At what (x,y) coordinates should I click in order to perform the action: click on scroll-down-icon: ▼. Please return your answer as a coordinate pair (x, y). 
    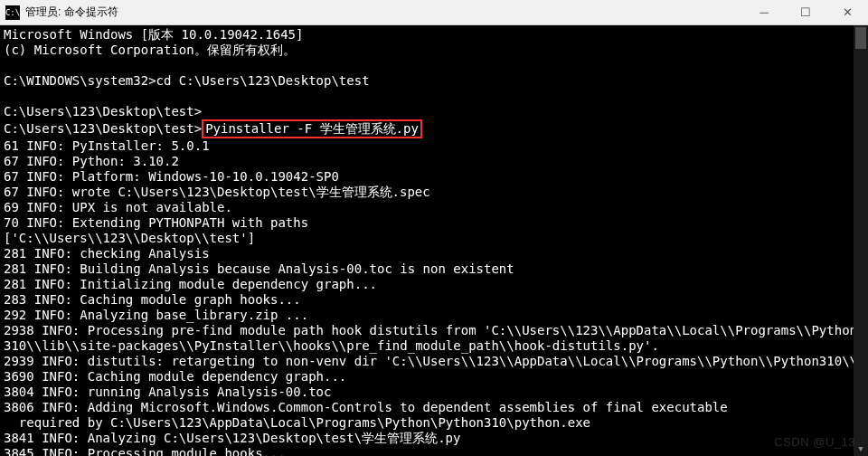
    Looking at the image, I should click on (861, 449).